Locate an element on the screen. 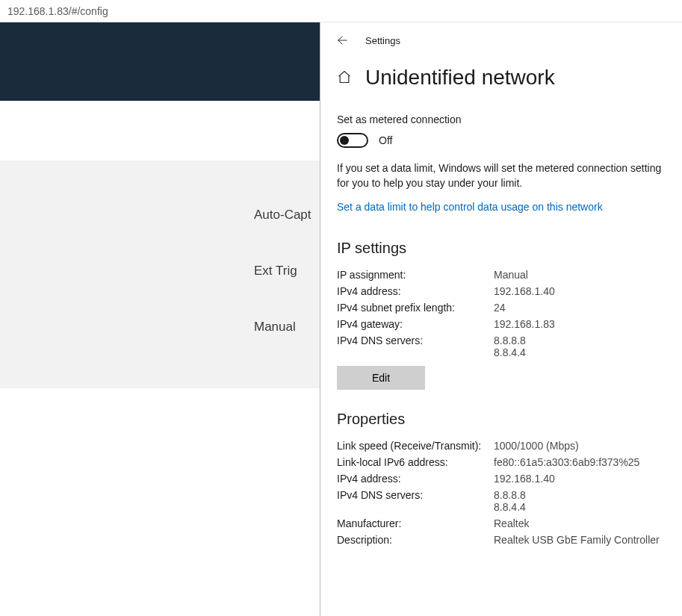 This screenshot has height=616, width=682. properties-heading: Properties is located at coordinates (501, 420).